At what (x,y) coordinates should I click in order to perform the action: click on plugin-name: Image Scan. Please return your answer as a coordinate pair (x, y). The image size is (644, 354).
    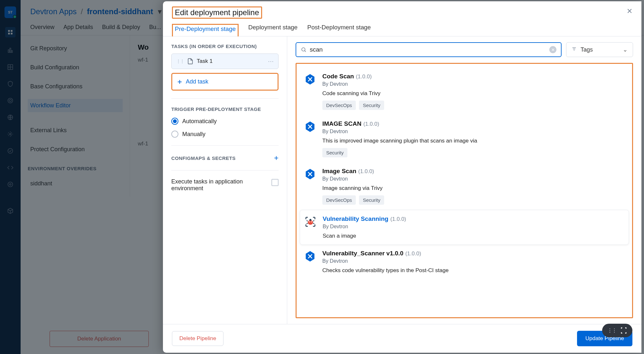
    Looking at the image, I should click on (339, 171).